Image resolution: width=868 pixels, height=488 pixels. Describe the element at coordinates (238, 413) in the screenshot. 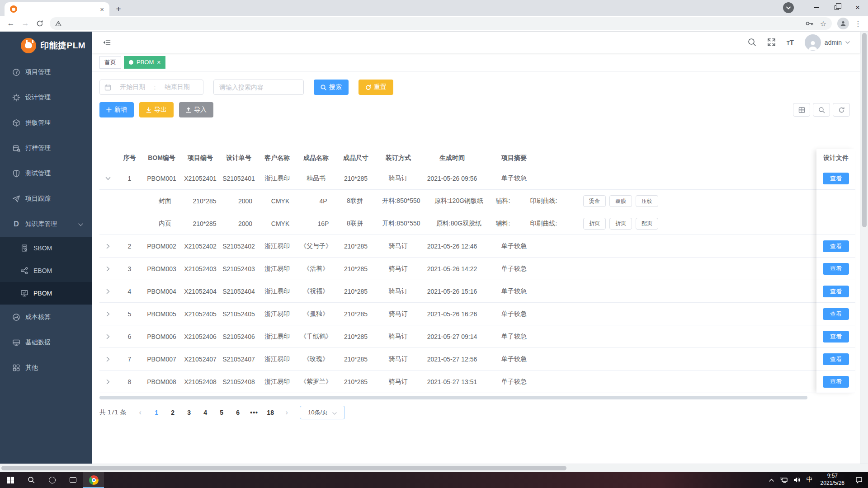

I see `page-number-6: 6` at that location.